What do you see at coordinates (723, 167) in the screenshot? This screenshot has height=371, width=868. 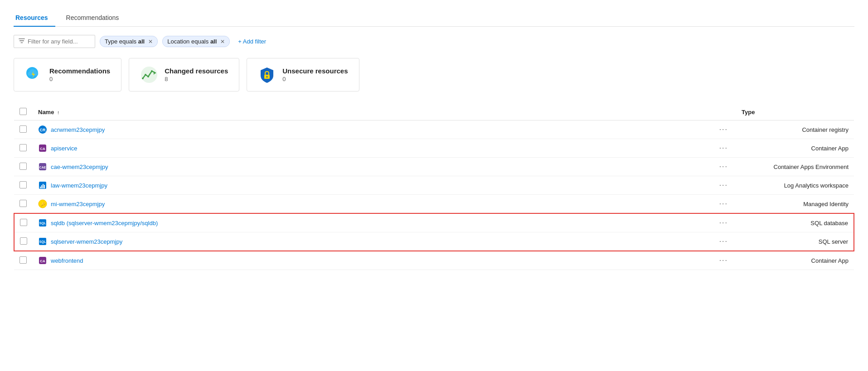 I see `row-menu-3: ···` at bounding box center [723, 167].